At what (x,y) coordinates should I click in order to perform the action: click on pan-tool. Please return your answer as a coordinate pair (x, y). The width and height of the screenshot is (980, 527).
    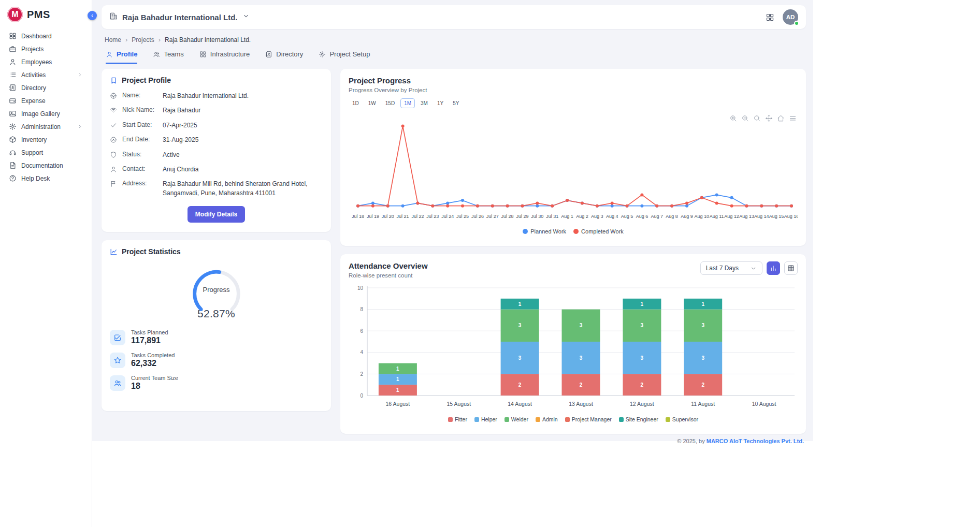
    Looking at the image, I should click on (769, 118).